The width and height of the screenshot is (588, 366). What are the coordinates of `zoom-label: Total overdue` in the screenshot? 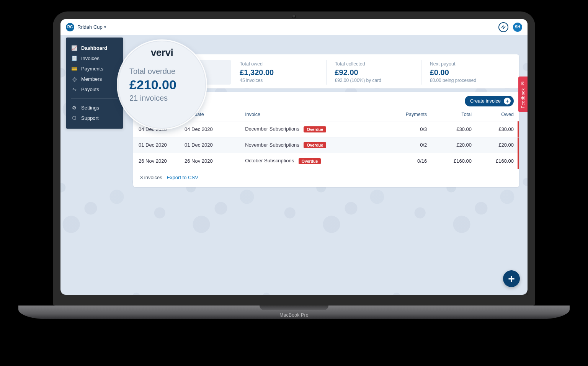 It's located at (168, 71).